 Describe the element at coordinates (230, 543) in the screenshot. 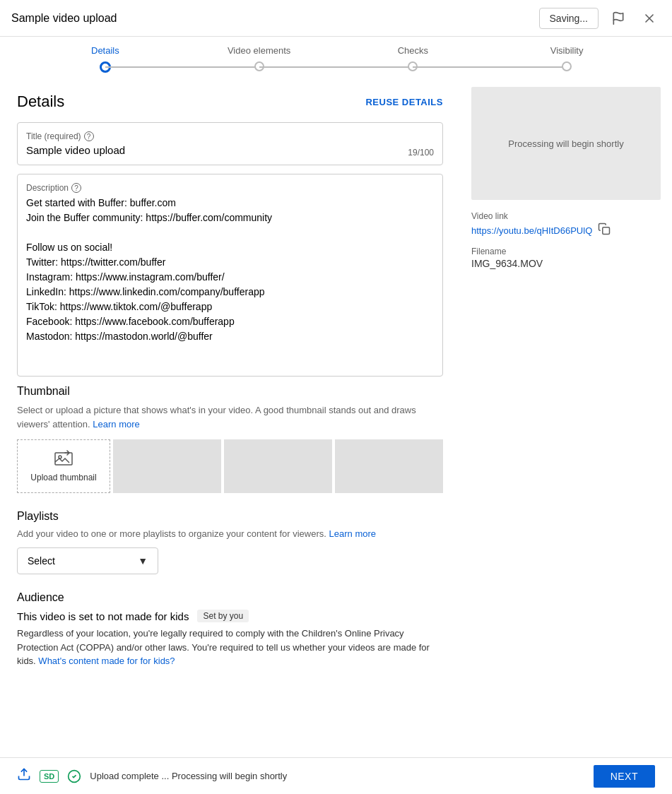

I see `playlists-section: Playlists Add your video to one or more …` at that location.